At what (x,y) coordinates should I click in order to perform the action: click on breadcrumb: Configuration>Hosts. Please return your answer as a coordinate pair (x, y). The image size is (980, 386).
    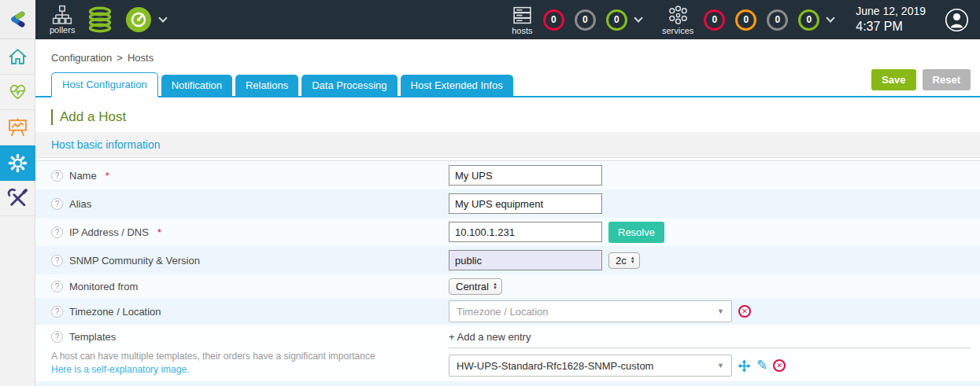
    Looking at the image, I should click on (516, 58).